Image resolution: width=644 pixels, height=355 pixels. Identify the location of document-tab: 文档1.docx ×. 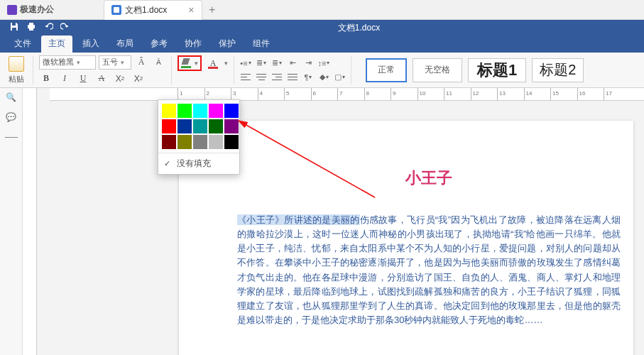
(153, 10).